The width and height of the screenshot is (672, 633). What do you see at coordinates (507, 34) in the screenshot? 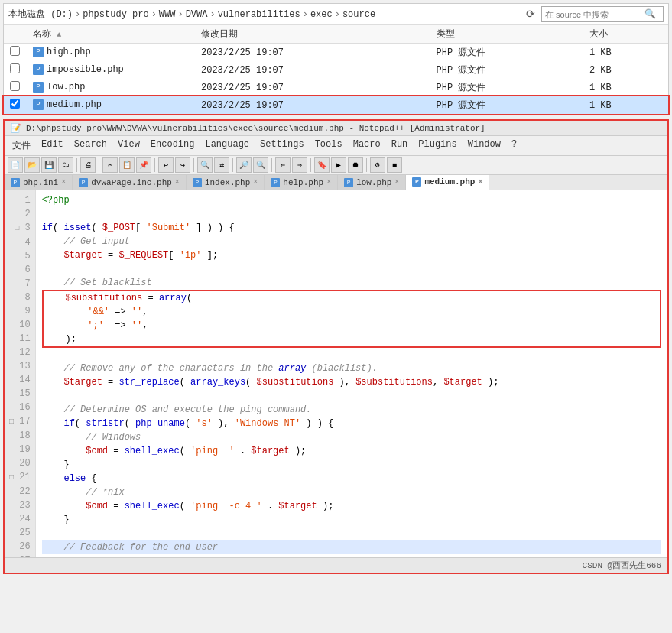
I see `col-type: 类型` at bounding box center [507, 34].